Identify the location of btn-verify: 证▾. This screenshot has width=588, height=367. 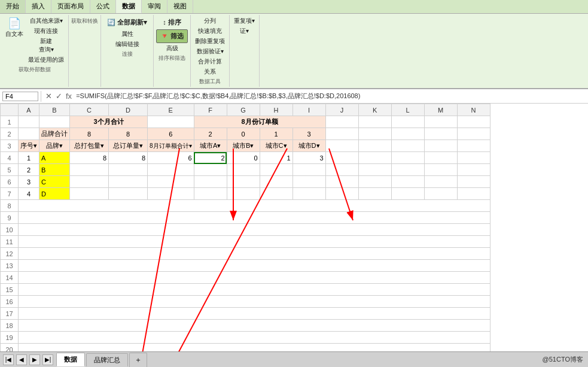
(244, 31).